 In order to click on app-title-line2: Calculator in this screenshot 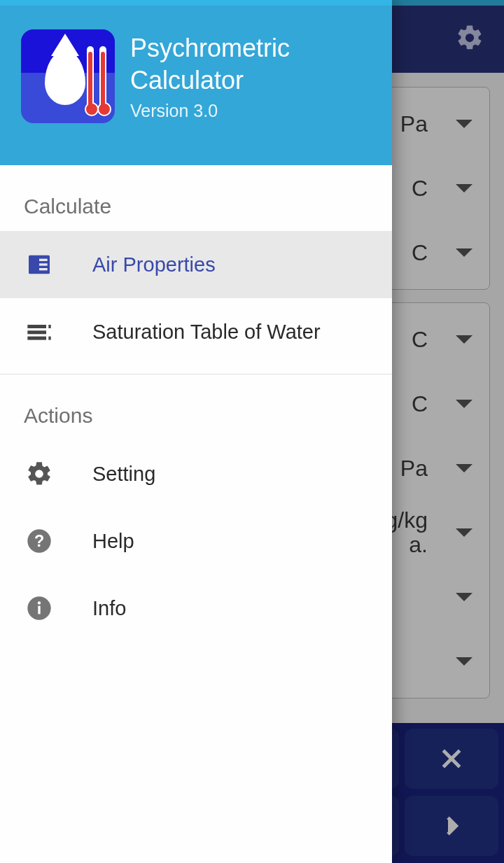, I will do `click(210, 80)`.